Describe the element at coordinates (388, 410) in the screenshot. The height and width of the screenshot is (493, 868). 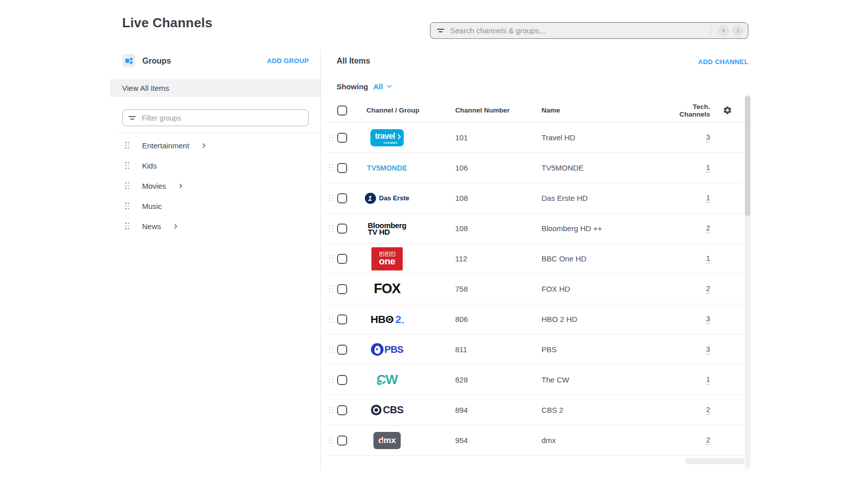
I see `cbs-logo: CBS` at that location.